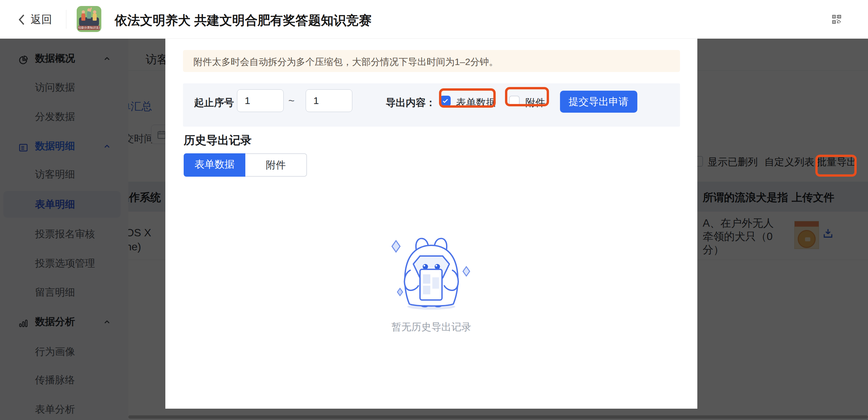 The image size is (868, 420). What do you see at coordinates (245, 165) in the screenshot?
I see `history-type-segment: 表单数据 附件` at bounding box center [245, 165].